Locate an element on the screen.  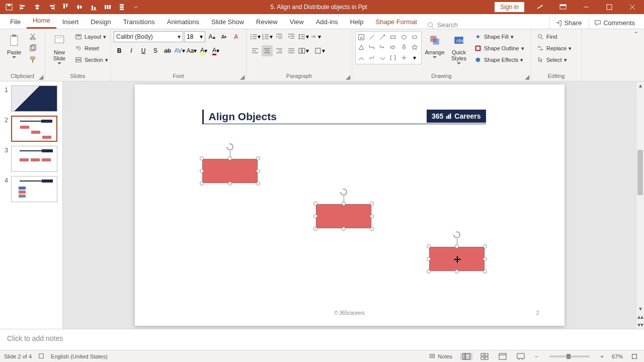
bold-button: B is located at coordinates (119, 51).